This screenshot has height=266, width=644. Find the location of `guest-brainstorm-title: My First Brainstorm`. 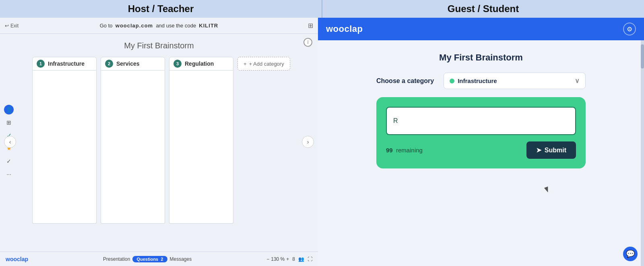

guest-brainstorm-title: My First Brainstorm is located at coordinates (481, 58).